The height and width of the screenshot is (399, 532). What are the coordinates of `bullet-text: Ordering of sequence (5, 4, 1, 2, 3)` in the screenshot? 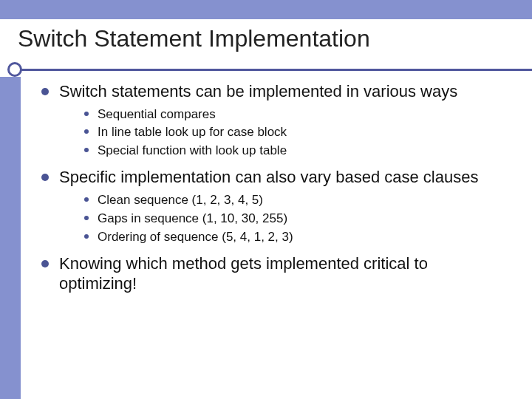 It's located at (195, 236).